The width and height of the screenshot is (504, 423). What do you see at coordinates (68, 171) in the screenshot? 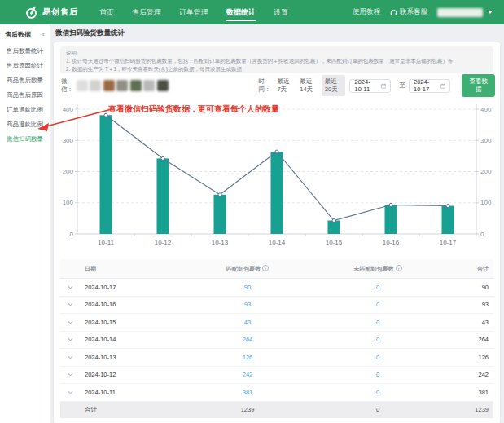
I see `svg-text: 200` at bounding box center [68, 171].